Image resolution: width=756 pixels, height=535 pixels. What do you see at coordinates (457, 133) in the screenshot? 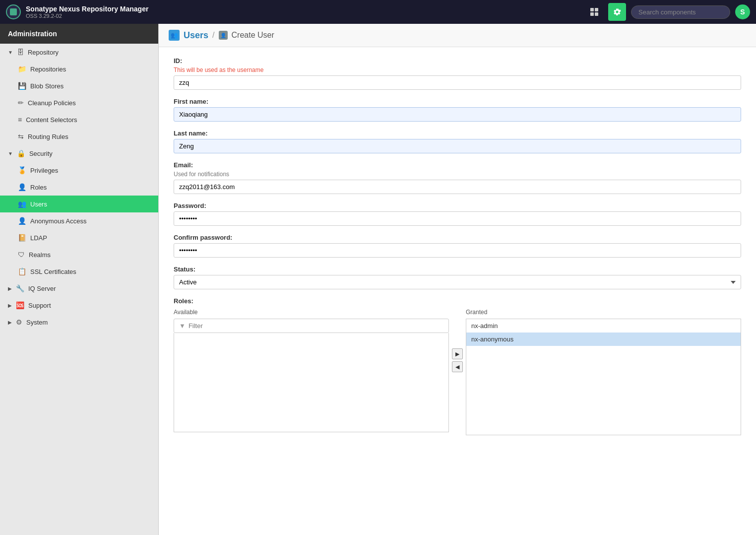
I see `lastname-label: Last name:` at bounding box center [457, 133].